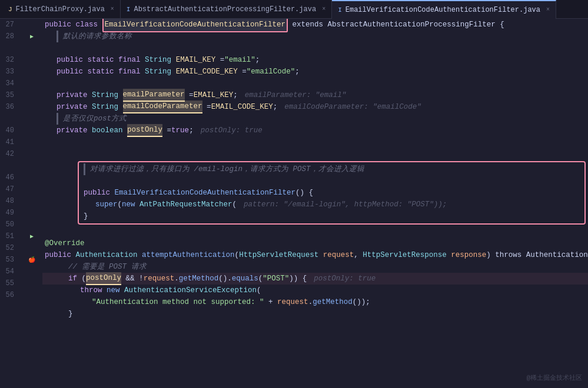  I want to click on kw-new-47: new, so click(128, 205).